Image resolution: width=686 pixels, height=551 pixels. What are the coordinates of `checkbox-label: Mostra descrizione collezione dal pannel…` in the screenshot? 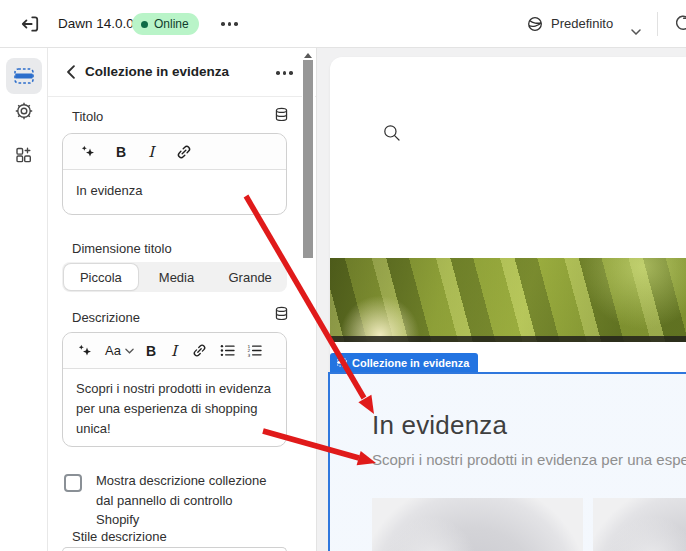 It's located at (187, 500).